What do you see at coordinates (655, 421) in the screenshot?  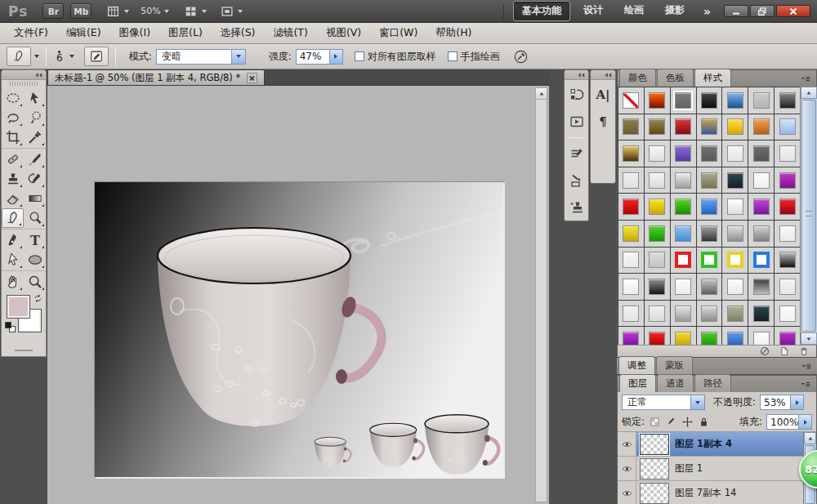 I see `lock-transparent-pixels-icon` at bounding box center [655, 421].